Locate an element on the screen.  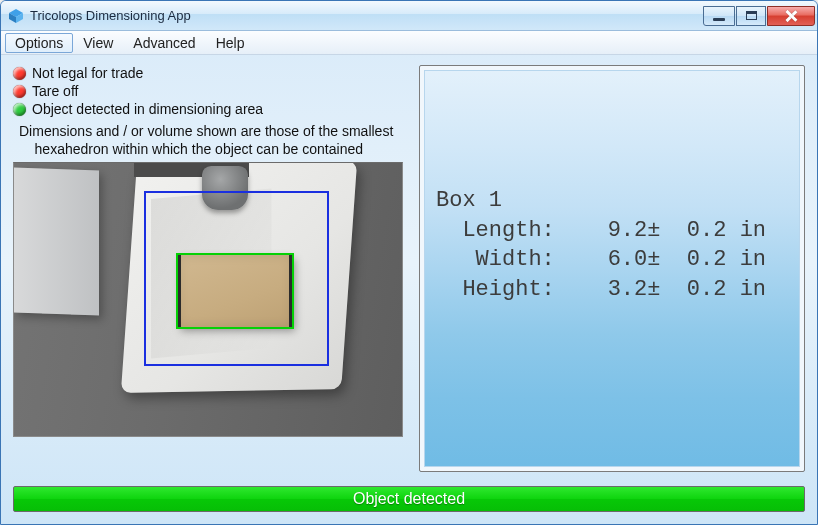
menu-advanced: Advanced is located at coordinates (164, 43).